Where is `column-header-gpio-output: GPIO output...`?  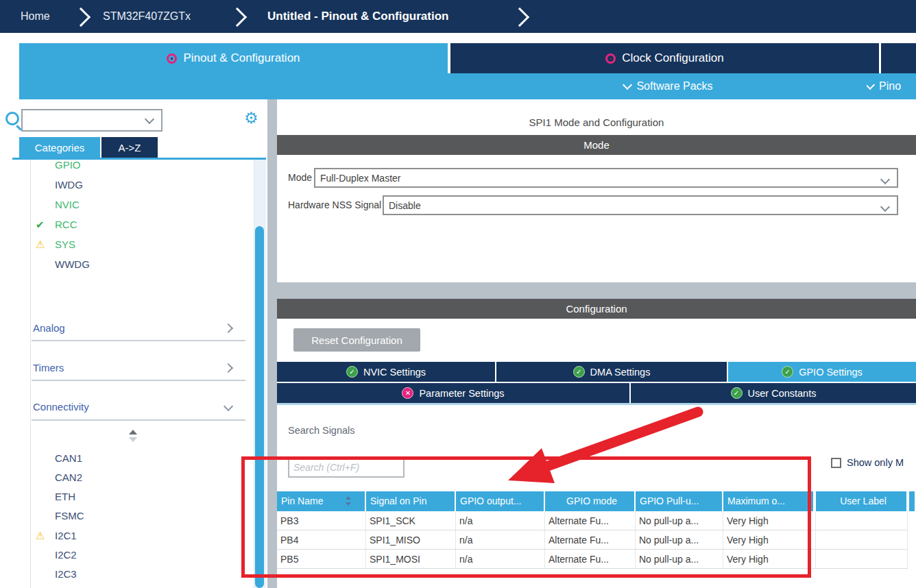 column-header-gpio-output: GPIO output... is located at coordinates (501, 502).